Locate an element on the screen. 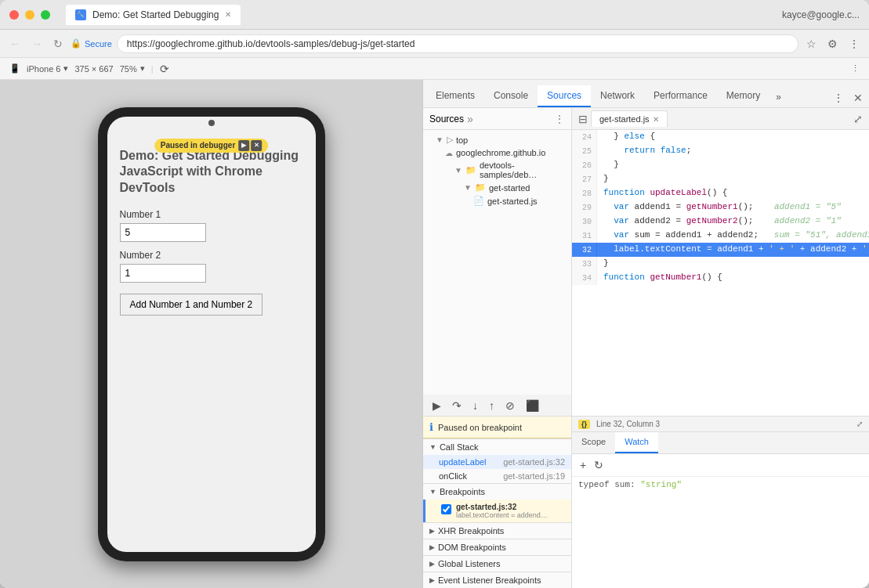 This screenshot has width=869, height=588. callstack-item-updatelabel: updateLabel get-started.js:32 is located at coordinates (497, 462).